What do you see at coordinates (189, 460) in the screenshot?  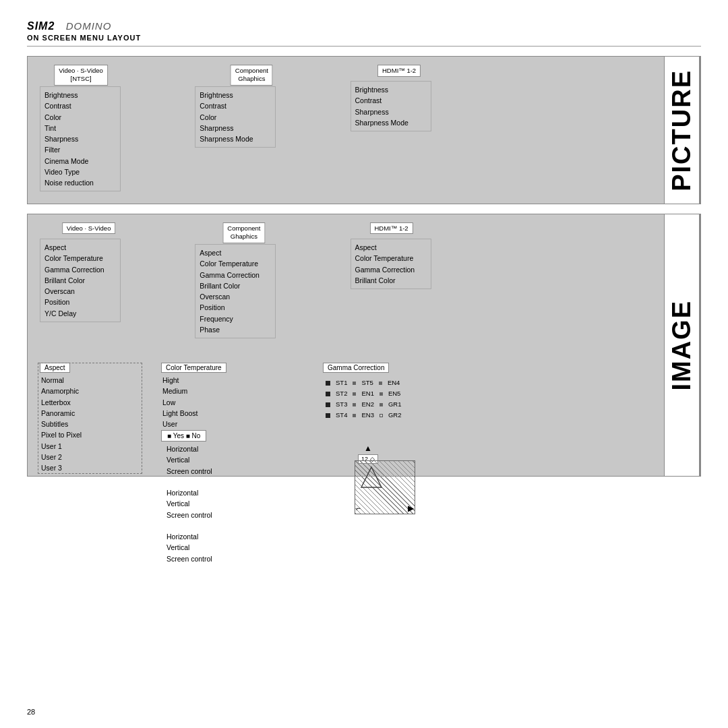 I see `pos-group1: Horizontal Vertical Screen control` at bounding box center [189, 460].